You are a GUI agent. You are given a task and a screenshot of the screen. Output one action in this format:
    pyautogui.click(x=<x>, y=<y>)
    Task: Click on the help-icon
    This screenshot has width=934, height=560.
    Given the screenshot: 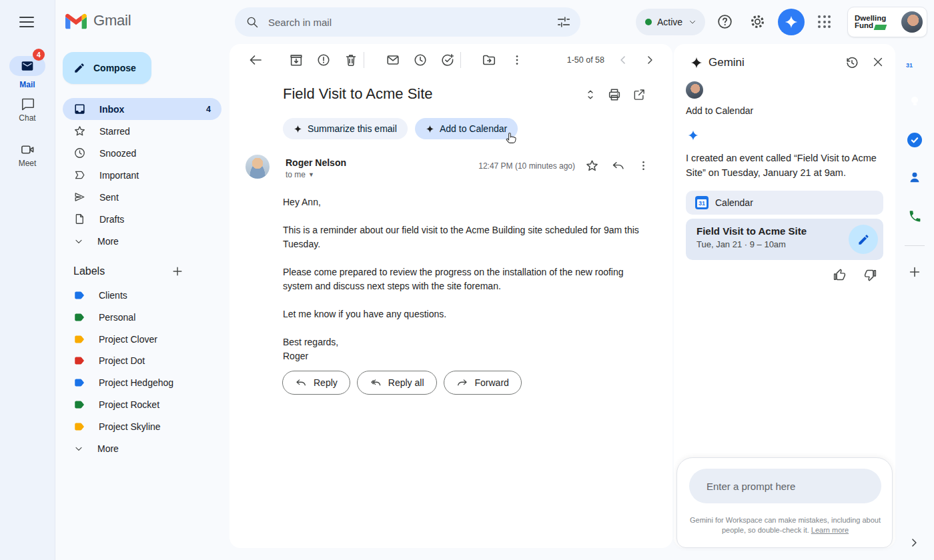 What is the action you would take?
    pyautogui.click(x=725, y=21)
    